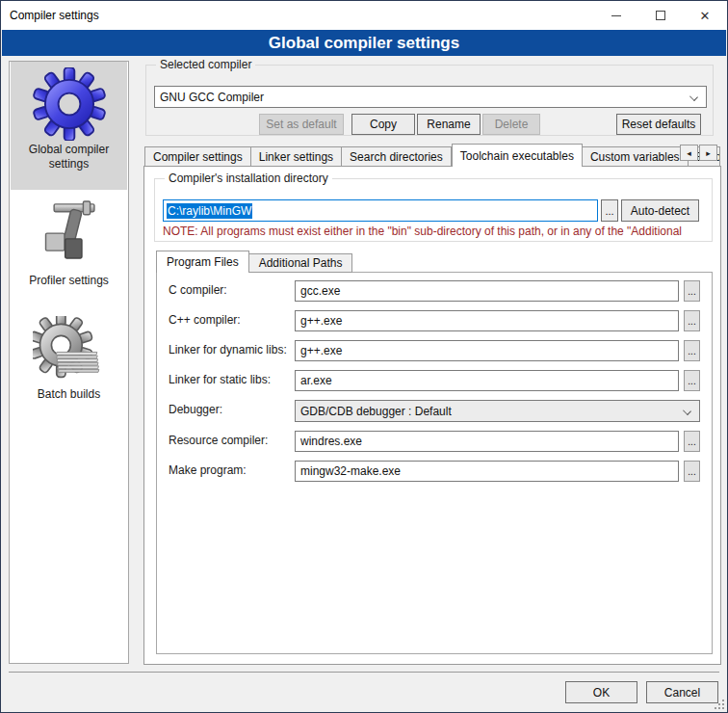 The width and height of the screenshot is (728, 713). Describe the element at coordinates (691, 471) in the screenshot. I see `make-program-browse-button: ...` at that location.